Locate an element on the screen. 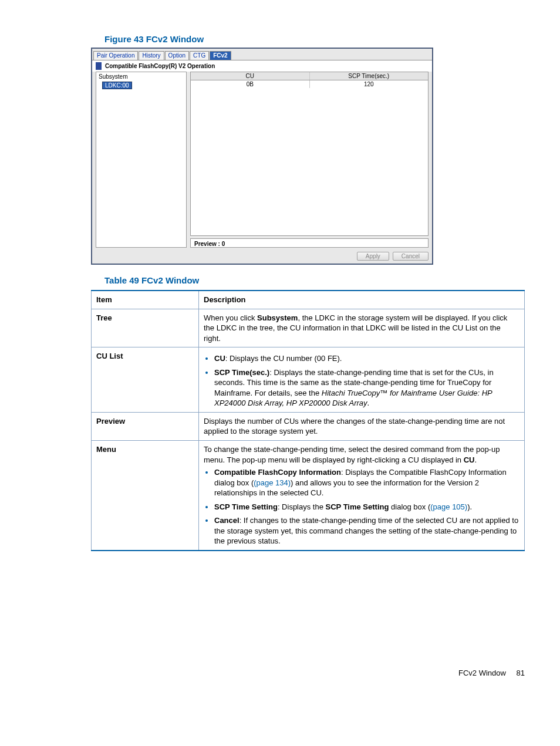 The width and height of the screenshot is (560, 746). th-description: Description is located at coordinates (362, 299).